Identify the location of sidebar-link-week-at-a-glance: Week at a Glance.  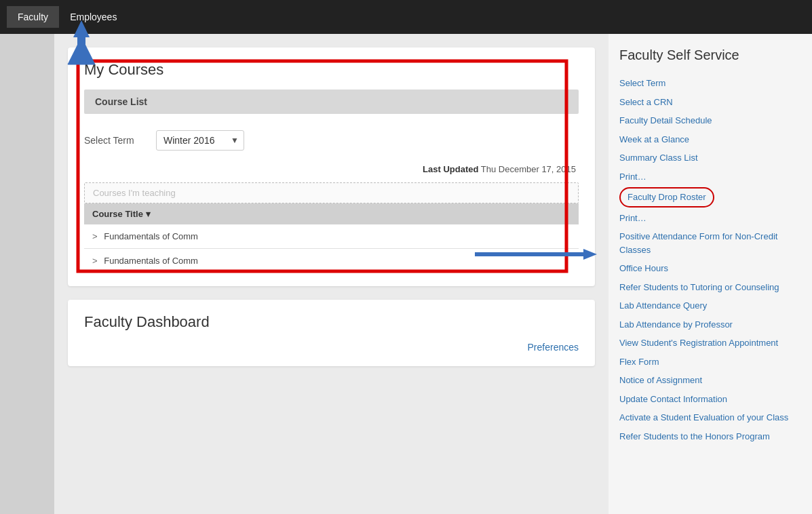
(710, 140).